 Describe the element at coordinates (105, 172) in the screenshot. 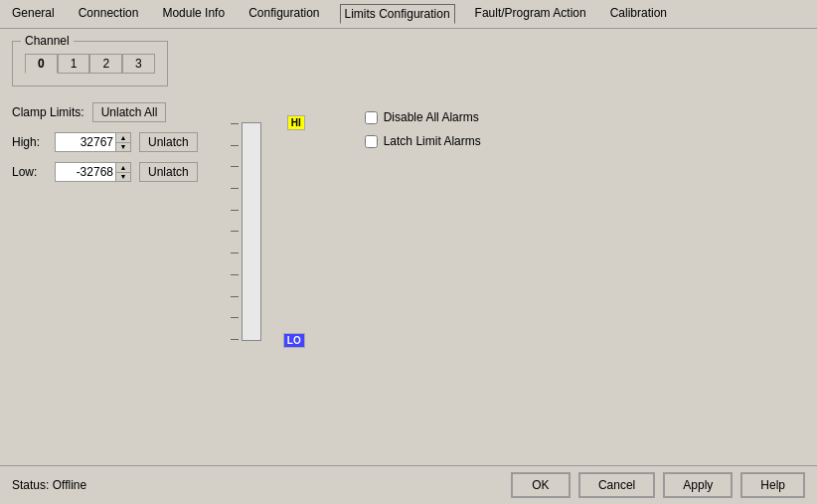

I see `low-row: Low: ▲ ▼ Unlatch` at that location.